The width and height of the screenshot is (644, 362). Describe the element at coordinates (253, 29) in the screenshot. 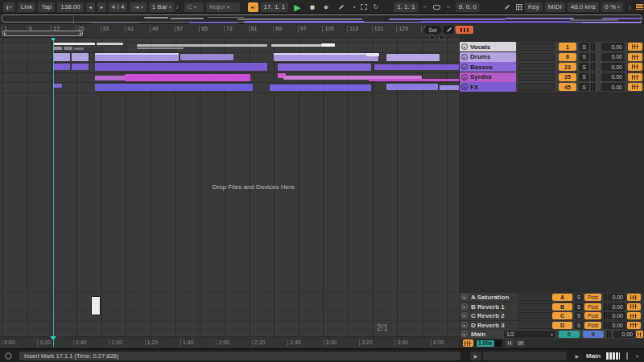

I see `bar-number-label: 81` at that location.